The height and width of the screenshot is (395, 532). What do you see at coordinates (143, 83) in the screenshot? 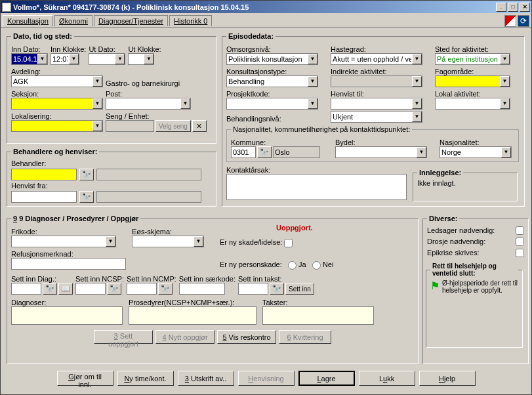
I see `avdeling-desc: Gastro- og barnekirurgi` at bounding box center [143, 83].